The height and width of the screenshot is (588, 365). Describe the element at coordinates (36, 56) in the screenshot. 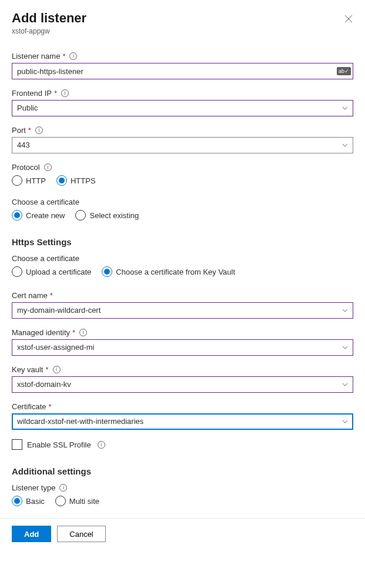

I see `listener-name-label: Listener name` at that location.